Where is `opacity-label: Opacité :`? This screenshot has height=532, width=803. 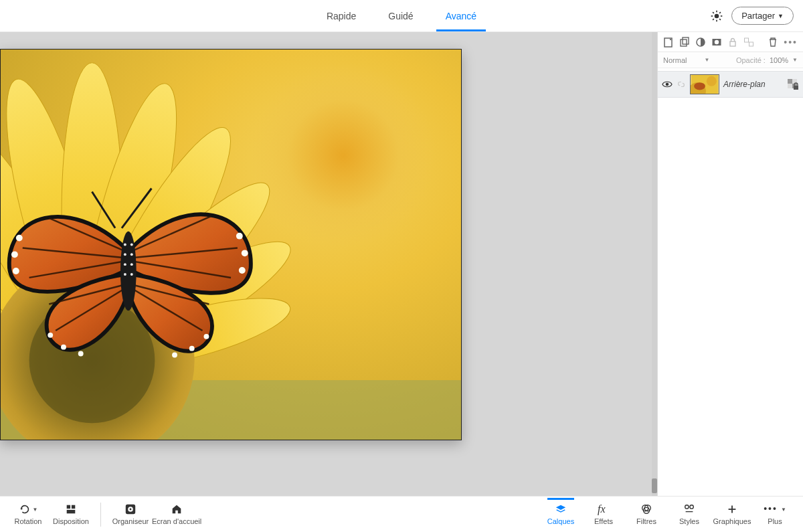
opacity-label: Opacité : is located at coordinates (751, 60).